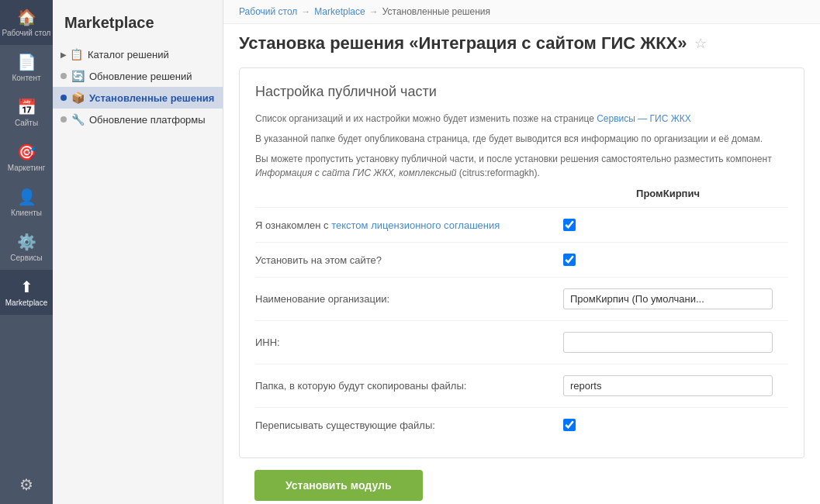 The height and width of the screenshot is (504, 820). Describe the element at coordinates (26, 67) in the screenshot. I see `sidebar-item-kontent: 📄 Контент` at that location.